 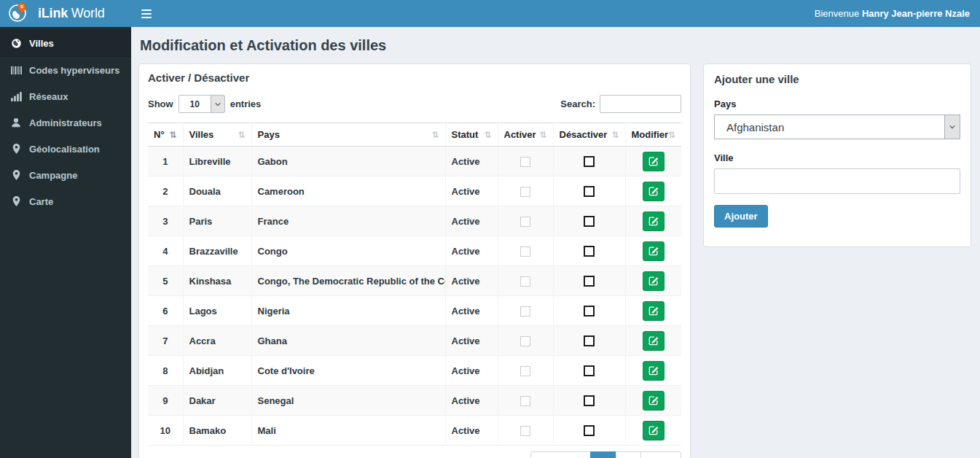 I want to click on sidebar-item-carte: Carte, so click(x=66, y=201).